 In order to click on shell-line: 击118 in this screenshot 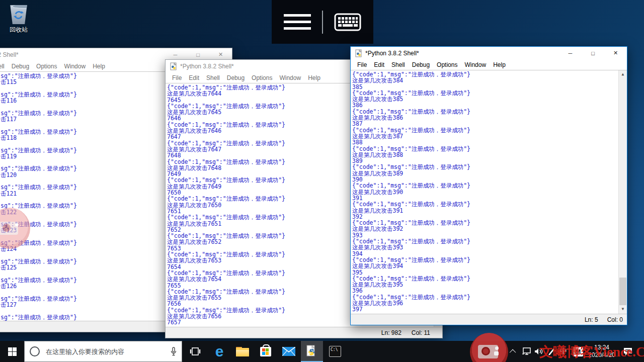, I will do `click(39, 138)`.